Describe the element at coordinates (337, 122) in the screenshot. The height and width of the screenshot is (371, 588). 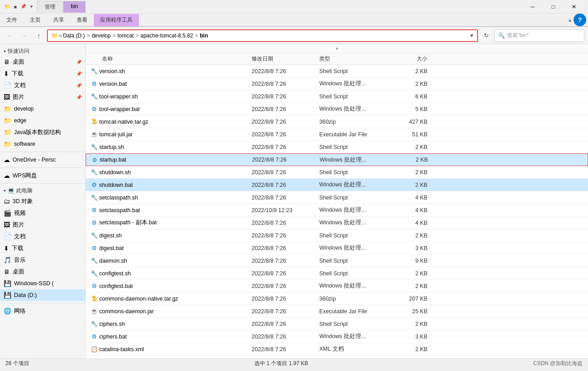
I see `table-row: 🗜 tomcat-native.tar.gz 2022/8/8 7:26 360…` at that location.